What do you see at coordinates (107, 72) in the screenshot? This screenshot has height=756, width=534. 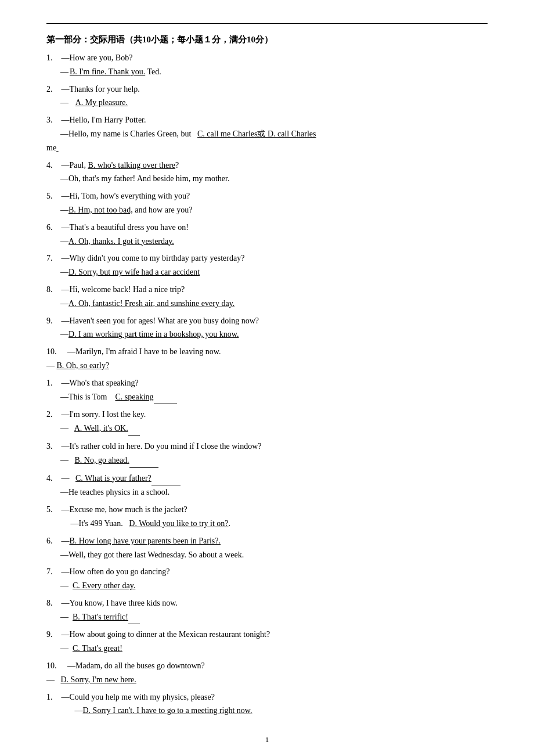 I see `answer-text: B. I'm fine. Thank you.` at bounding box center [107, 72].